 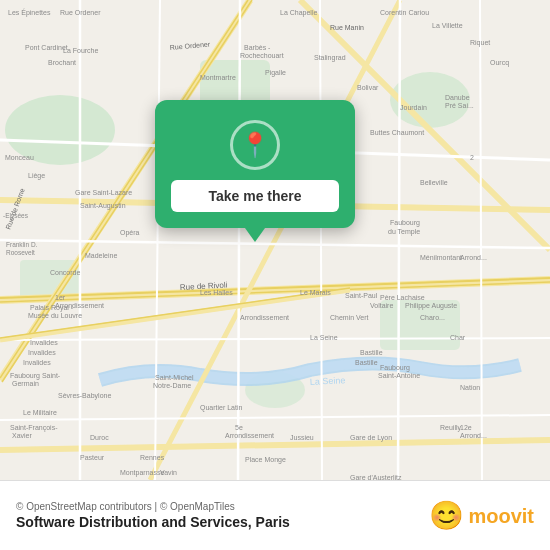 I want to click on svg-text: Liège, so click(x=36, y=176).